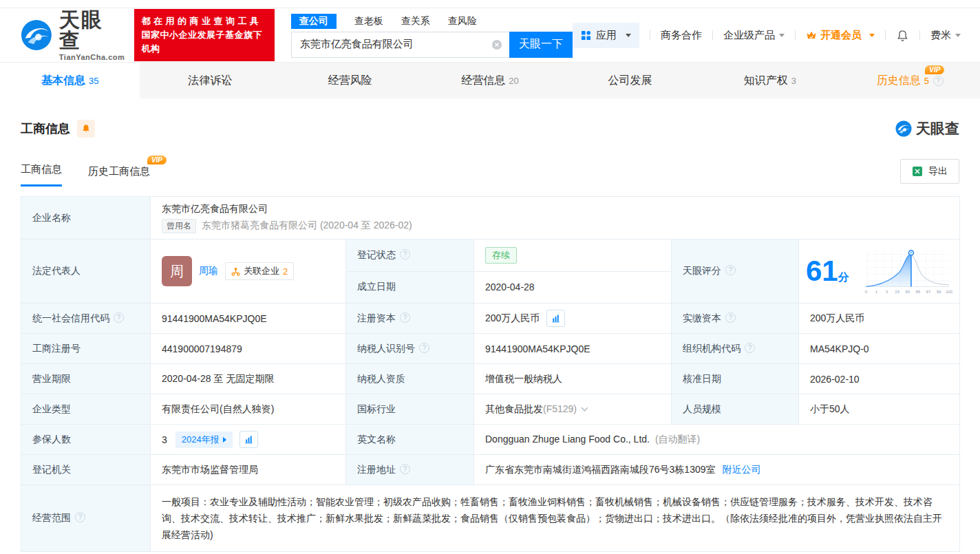 This screenshot has width=980, height=554. I want to click on annual-report-badge: 2024年报, so click(204, 440).